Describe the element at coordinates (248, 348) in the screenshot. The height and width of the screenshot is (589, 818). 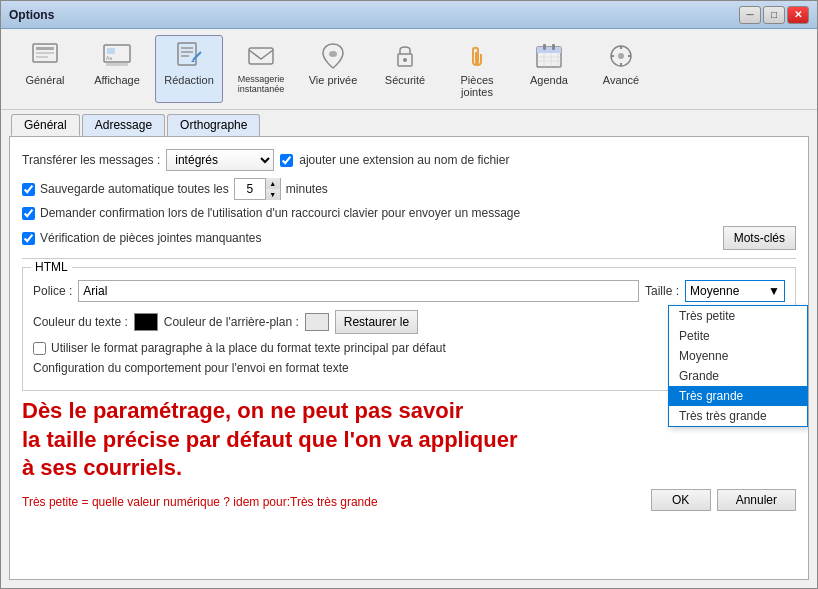
I see `utiliser-format-label: Utiliser le format paragraphe à la place…` at that location.